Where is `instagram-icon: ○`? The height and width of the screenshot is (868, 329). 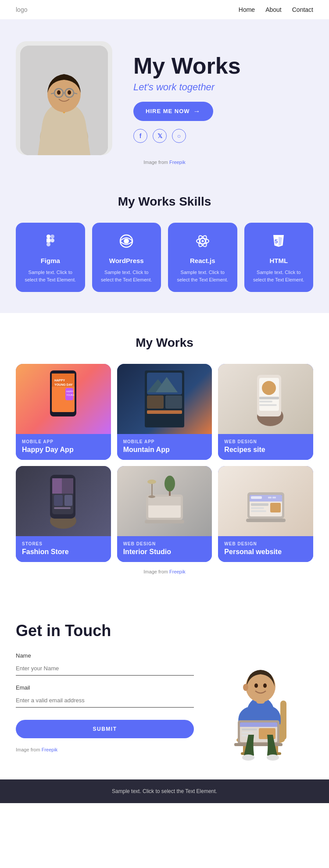
instagram-icon: ○ is located at coordinates (179, 136).